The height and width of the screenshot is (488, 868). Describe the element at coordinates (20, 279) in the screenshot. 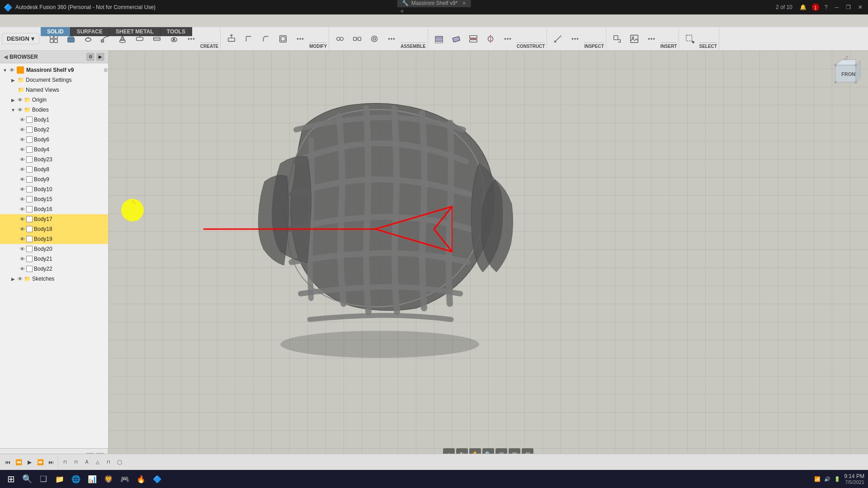

I see `sketches-eye-icon: 👁` at that location.